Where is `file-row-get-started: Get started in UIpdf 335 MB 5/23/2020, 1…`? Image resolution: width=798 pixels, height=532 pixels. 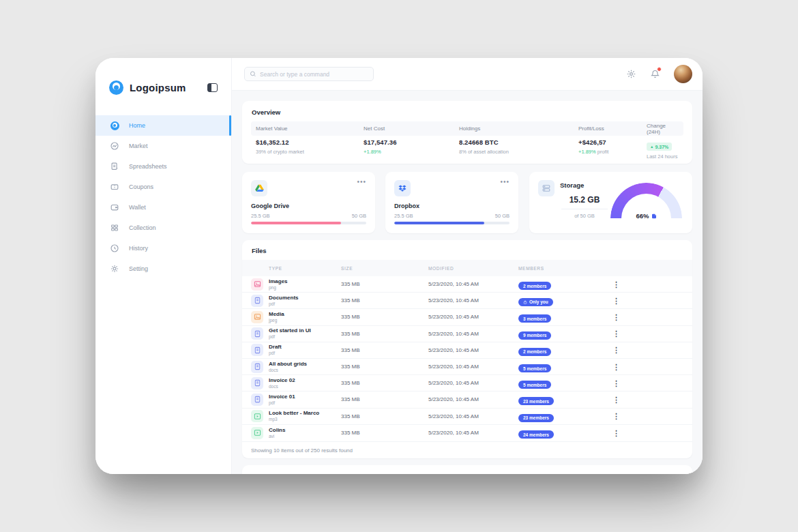 file-row-get-started: Get started in UIpdf 335 MB 5/23/2020, 1… is located at coordinates (467, 334).